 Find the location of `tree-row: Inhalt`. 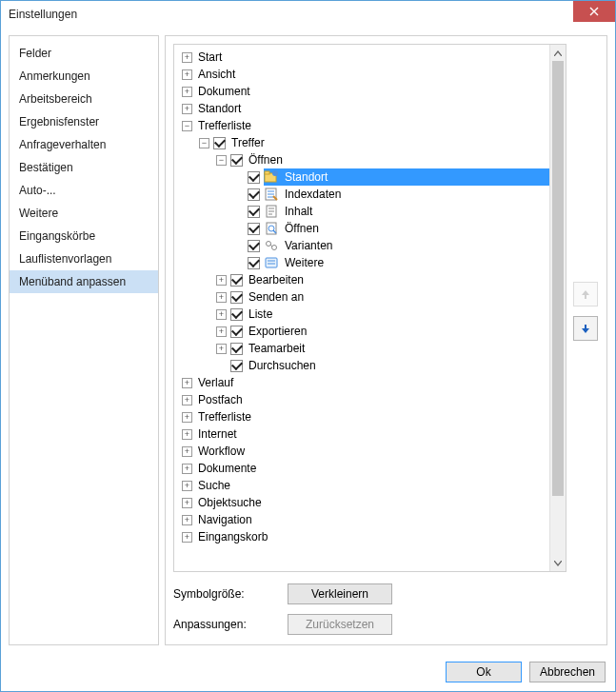

tree-row: Inhalt is located at coordinates (373, 211).